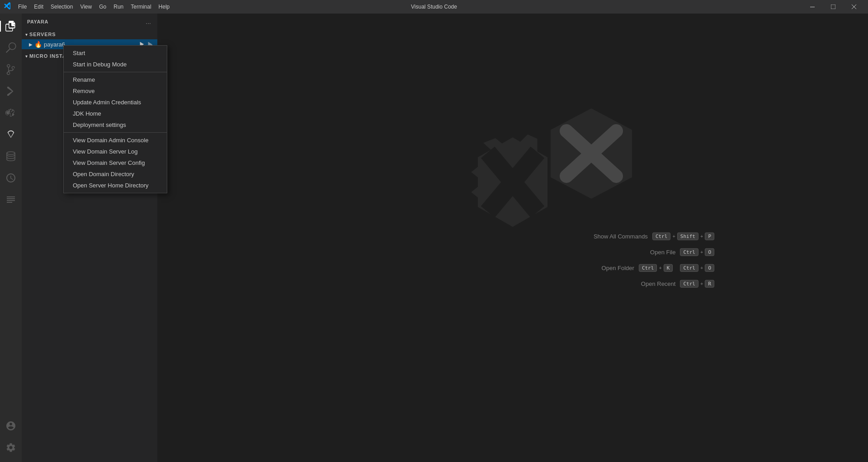  What do you see at coordinates (23, 7) in the screenshot?
I see `menu-file: File` at bounding box center [23, 7].